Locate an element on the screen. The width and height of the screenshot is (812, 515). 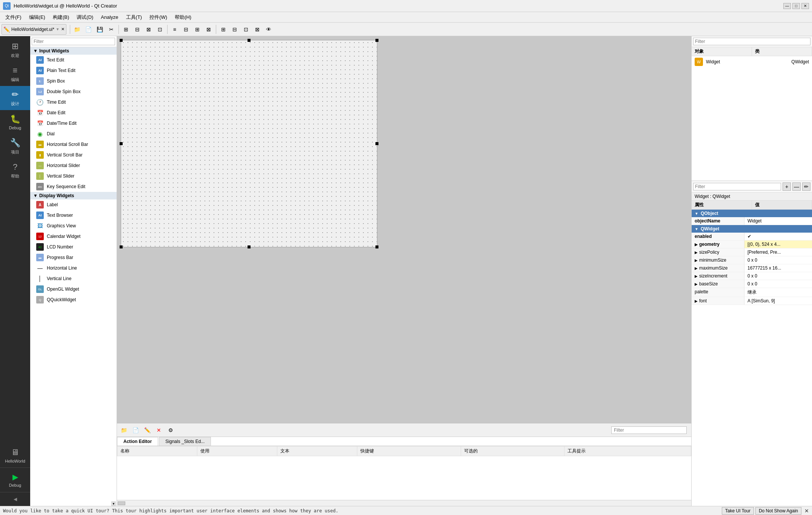
object-filter-input is located at coordinates (752, 41).